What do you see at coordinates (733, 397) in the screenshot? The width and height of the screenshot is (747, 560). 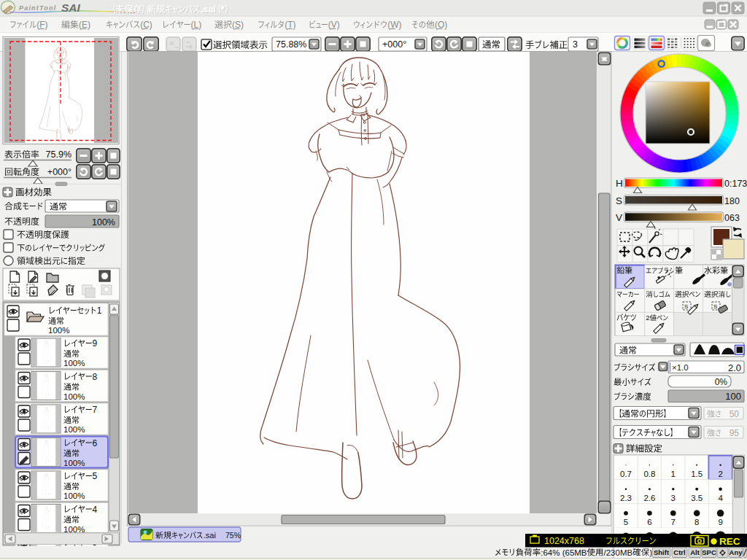 I see `svg-text: 100` at bounding box center [733, 397].